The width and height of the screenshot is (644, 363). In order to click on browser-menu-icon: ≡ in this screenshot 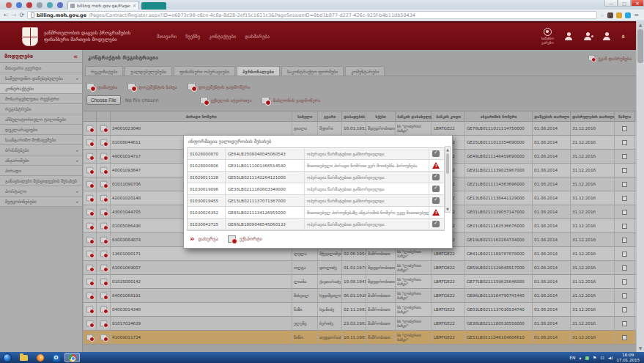, I will do `click(637, 15)`.